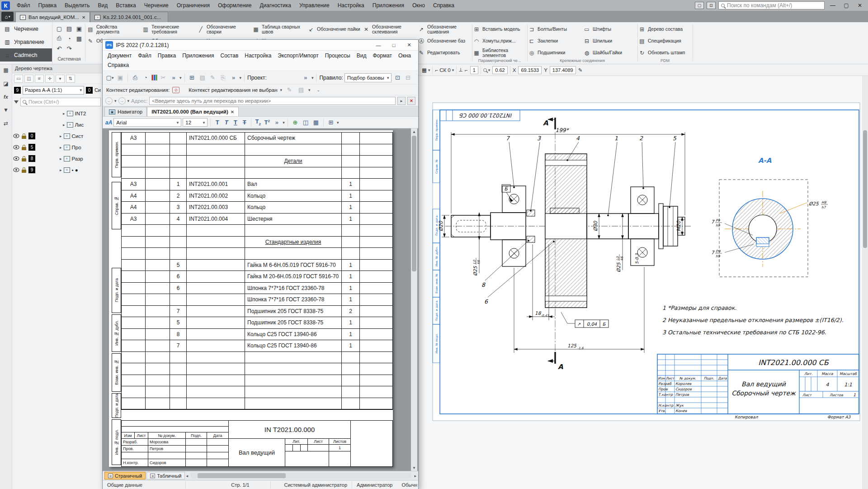 The height and width of the screenshot is (489, 868). What do you see at coordinates (298, 56) in the screenshot?
I see `ips-menu-item: Экспорт/Импорт` at bounding box center [298, 56].